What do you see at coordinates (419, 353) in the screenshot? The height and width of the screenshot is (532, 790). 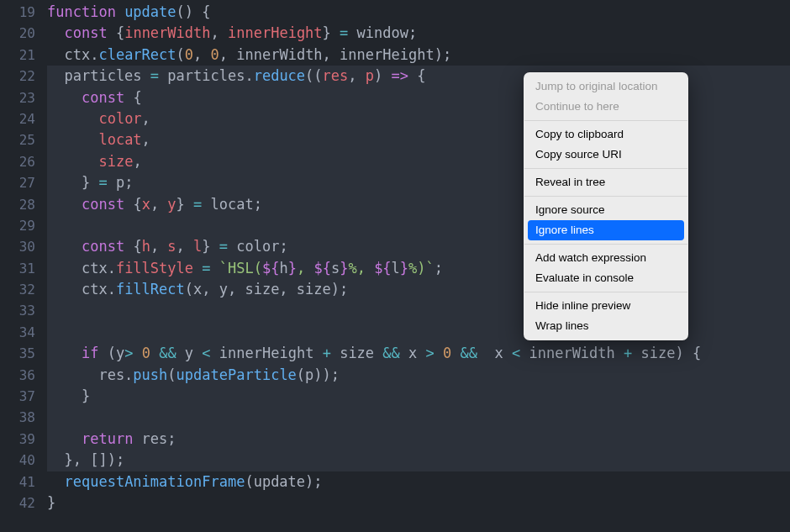 I see `code-line: if (y> 0 && y < innerHeight + size && x …` at bounding box center [419, 353].